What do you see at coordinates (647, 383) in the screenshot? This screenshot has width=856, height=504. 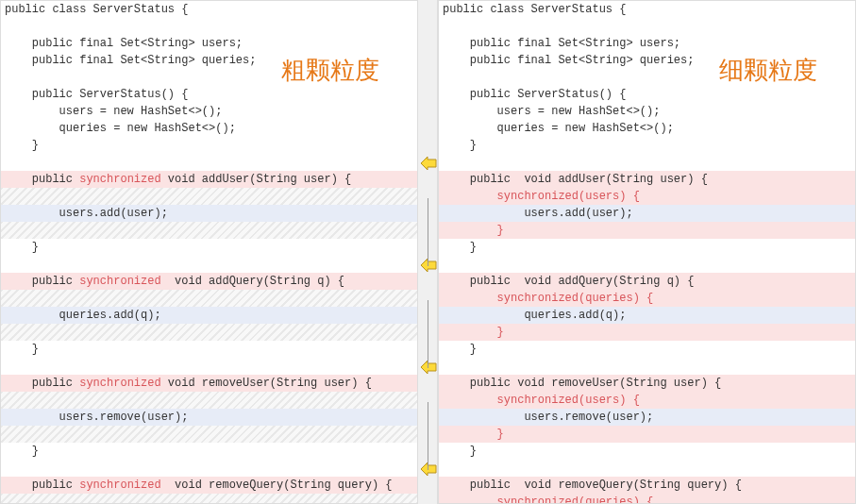 I see `right-line: public void removeUser(String user) {` at bounding box center [647, 383].